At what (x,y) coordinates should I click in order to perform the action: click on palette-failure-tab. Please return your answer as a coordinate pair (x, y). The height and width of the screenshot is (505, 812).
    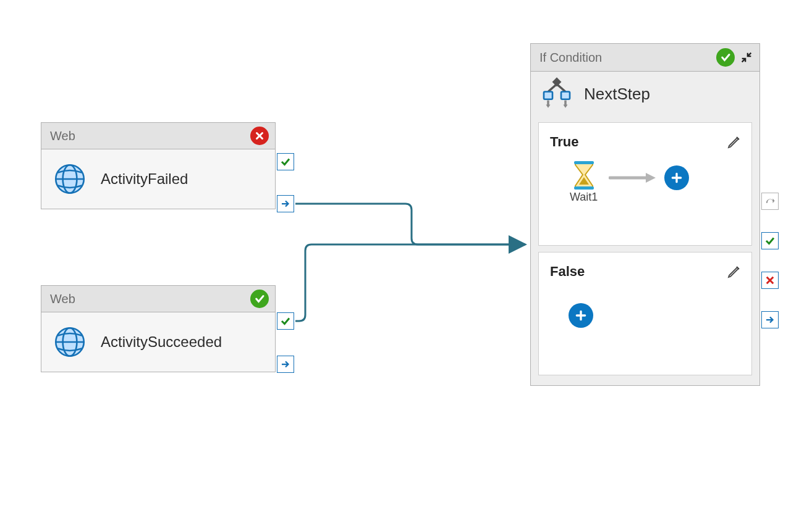
    Looking at the image, I should click on (770, 280).